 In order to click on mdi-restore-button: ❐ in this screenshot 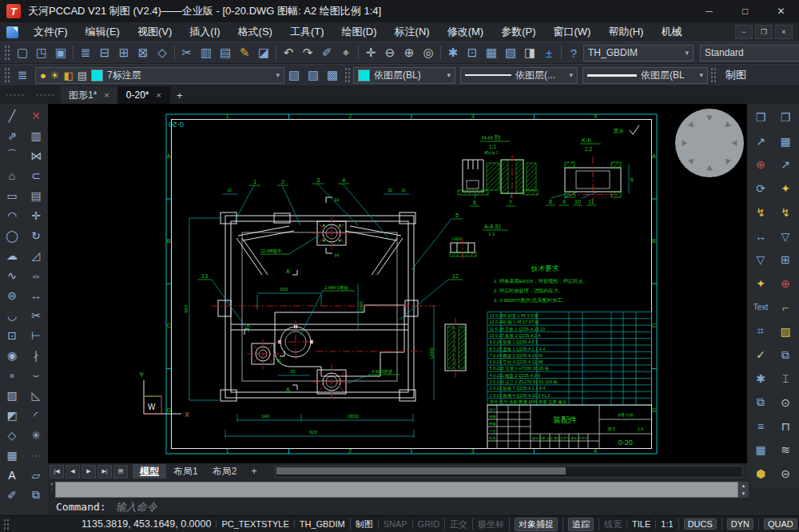, I will do `click(764, 32)`.